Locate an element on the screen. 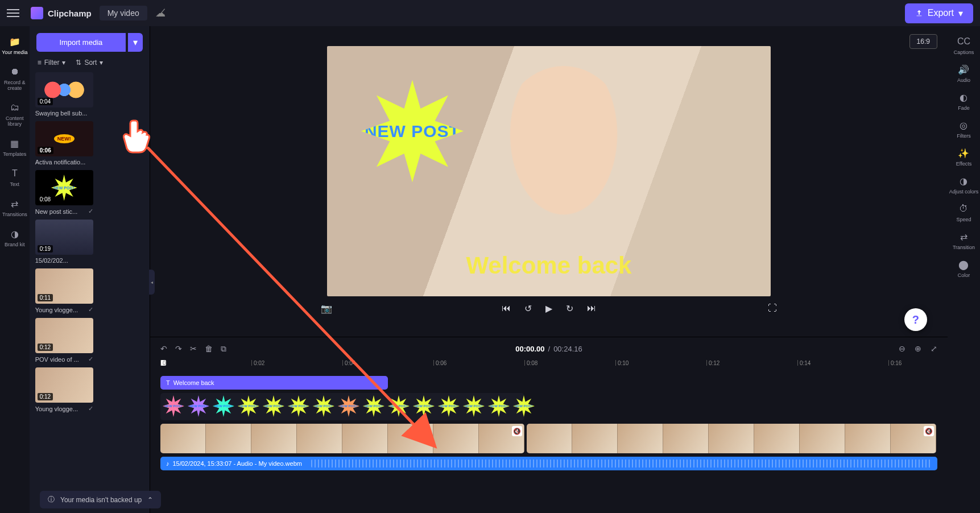 The image size is (980, 513). snapshot-button: 📷 is located at coordinates (326, 308).